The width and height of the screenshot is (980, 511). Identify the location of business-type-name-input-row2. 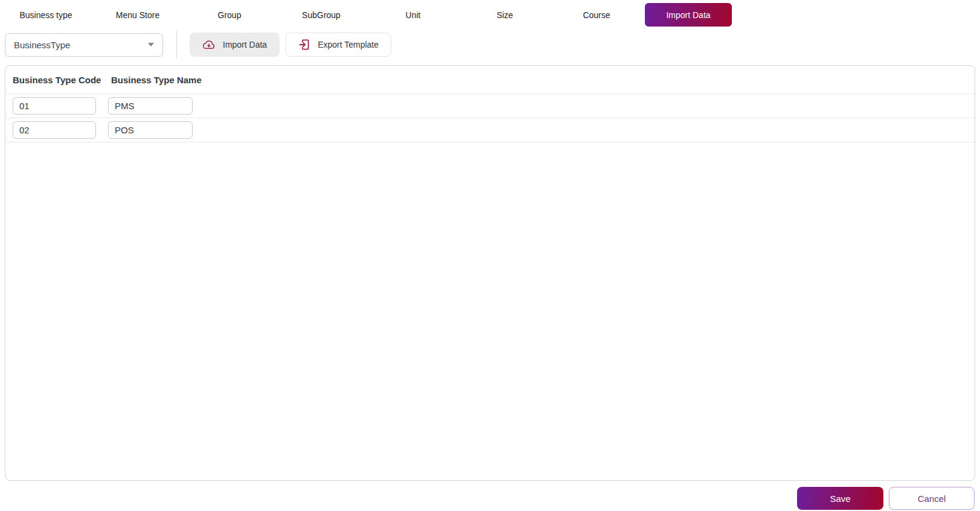
(150, 130).